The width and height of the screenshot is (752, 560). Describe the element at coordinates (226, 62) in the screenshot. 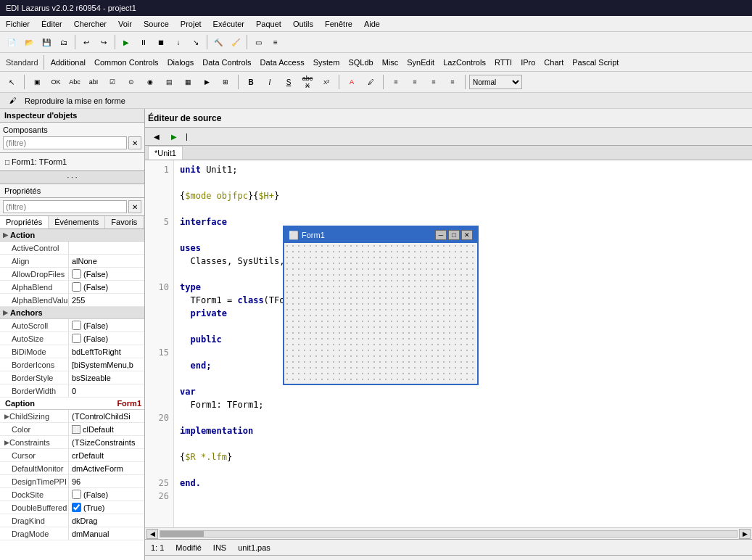

I see `tab-datacontrols: Data Controls` at that location.